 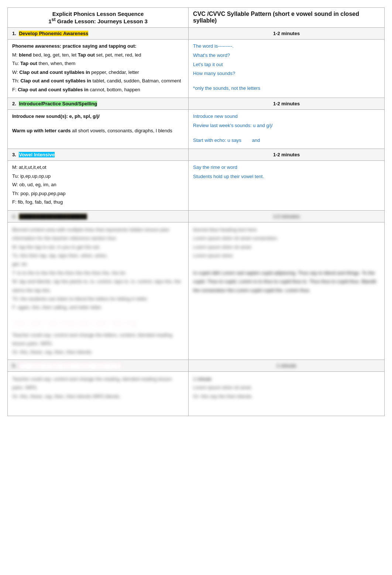 What do you see at coordinates (70, 366) in the screenshot?
I see `section5-title: ██████████████████████████████` at bounding box center [70, 366].